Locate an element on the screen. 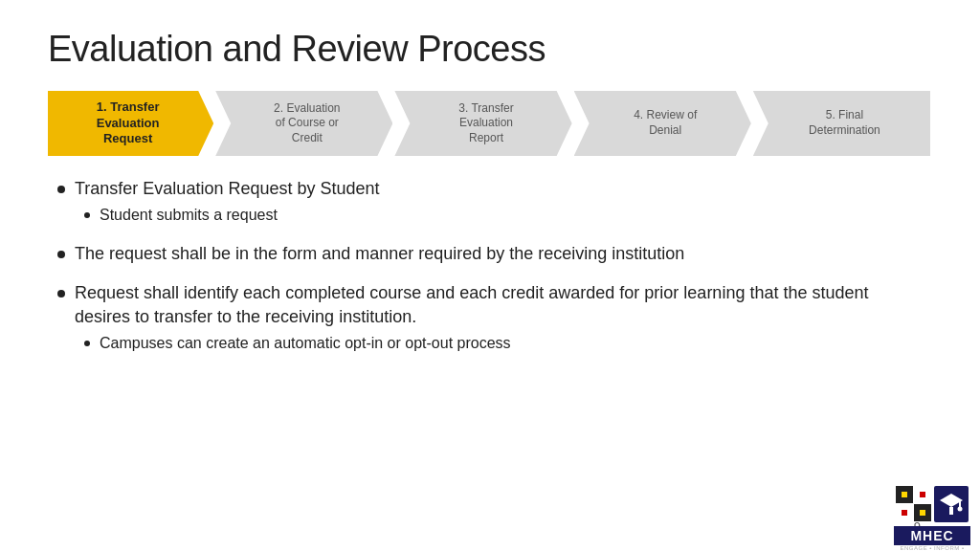 This screenshot has width=980, height=551. page-title: Evaluation and Review Process is located at coordinates (490, 50).